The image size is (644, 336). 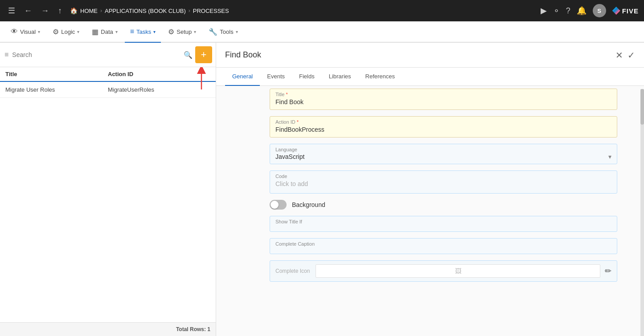 I want to click on data-chevron-icon: ▾, so click(x=117, y=32).